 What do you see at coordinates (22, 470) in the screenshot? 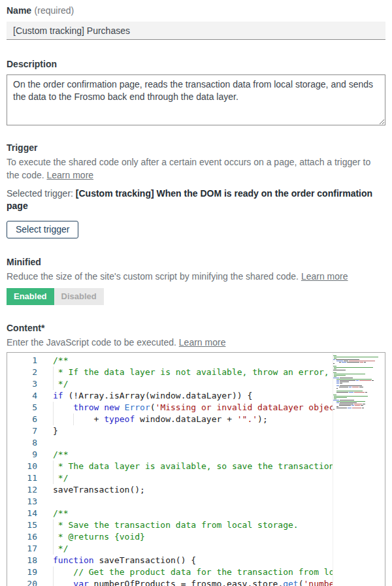
I see `editor-gutter: 123456789101112131415161718192021` at bounding box center [22, 470].